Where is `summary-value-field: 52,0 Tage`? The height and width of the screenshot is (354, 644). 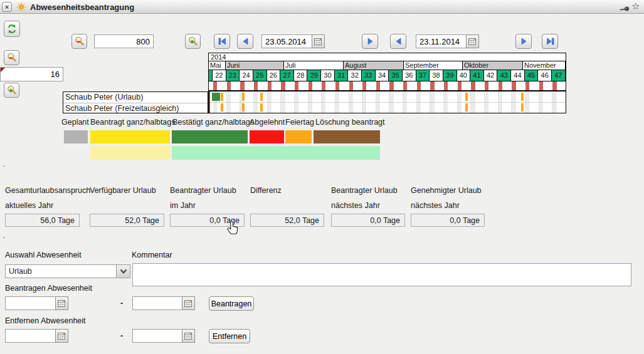 summary-value-field: 52,0 Tage is located at coordinates (127, 221).